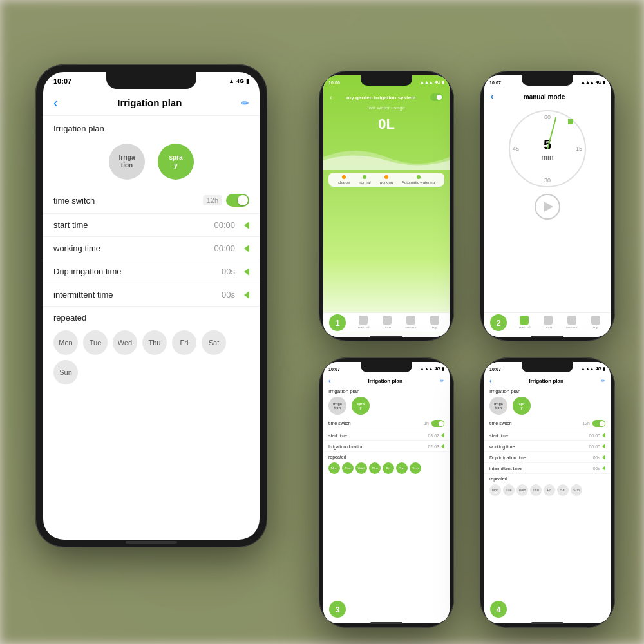 Image resolution: width=644 pixels, height=644 pixels. Describe the element at coordinates (247, 225) in the screenshot. I see `start-time-arrow` at that location.